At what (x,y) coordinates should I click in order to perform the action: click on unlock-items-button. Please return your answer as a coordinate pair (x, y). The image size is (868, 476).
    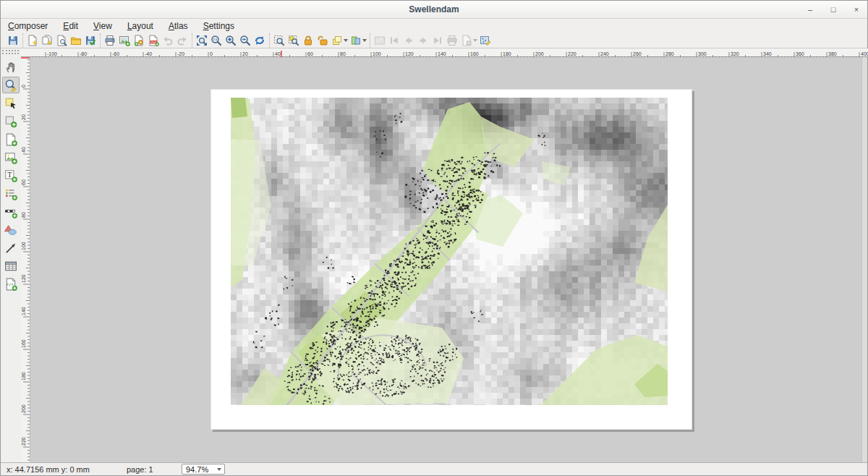
    Looking at the image, I should click on (323, 41).